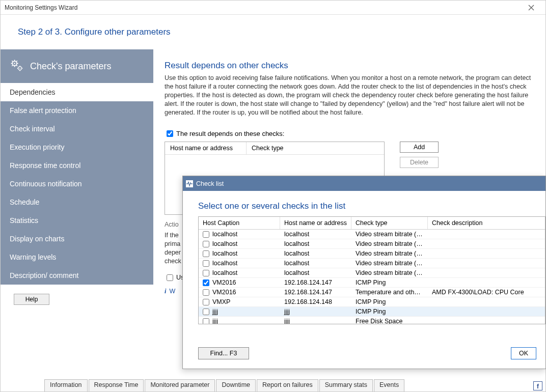  What do you see at coordinates (77, 275) in the screenshot?
I see `sidebar-item-description-comment: Description/ comment` at bounding box center [77, 275].